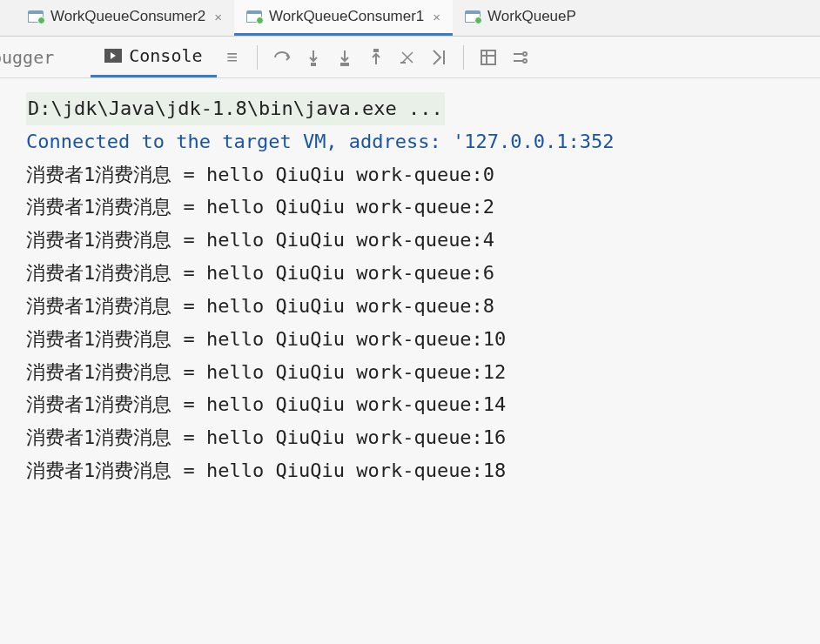  Describe the element at coordinates (423, 405) in the screenshot. I see `output-line: 消费者1消费消息 = hello QiuQiu work-queue:14` at that location.